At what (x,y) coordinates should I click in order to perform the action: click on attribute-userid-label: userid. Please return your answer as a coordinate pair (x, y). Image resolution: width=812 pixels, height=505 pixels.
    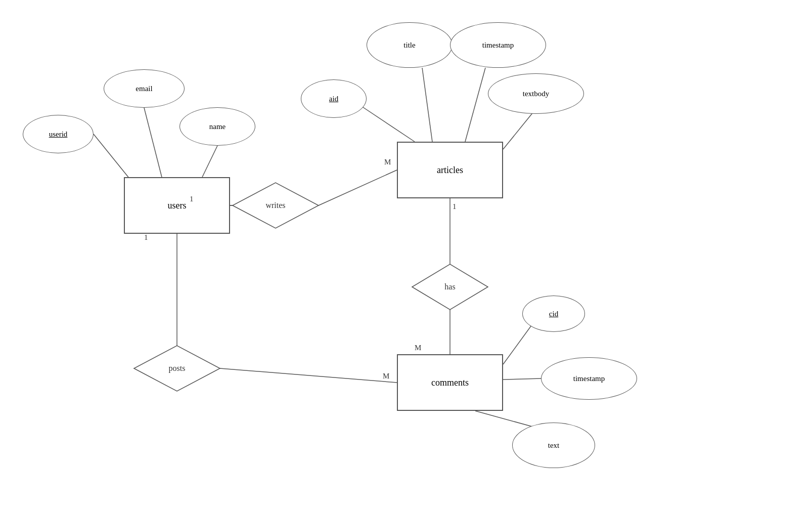
    Looking at the image, I should click on (59, 135).